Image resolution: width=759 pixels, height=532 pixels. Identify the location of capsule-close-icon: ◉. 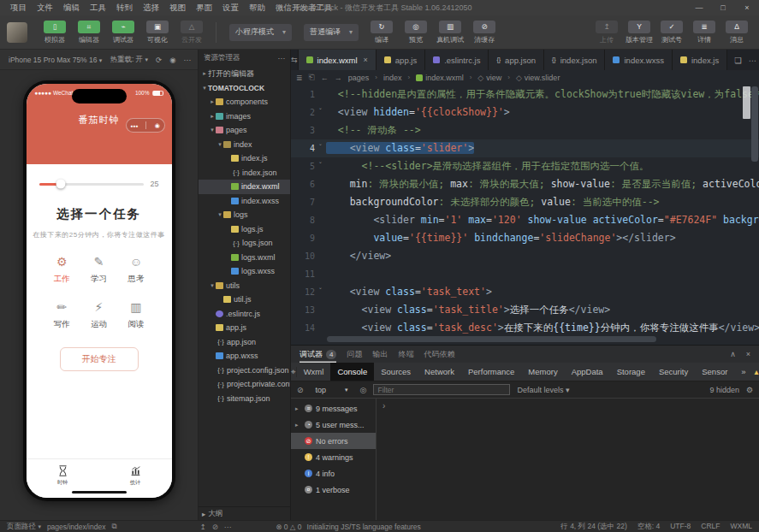
(157, 126).